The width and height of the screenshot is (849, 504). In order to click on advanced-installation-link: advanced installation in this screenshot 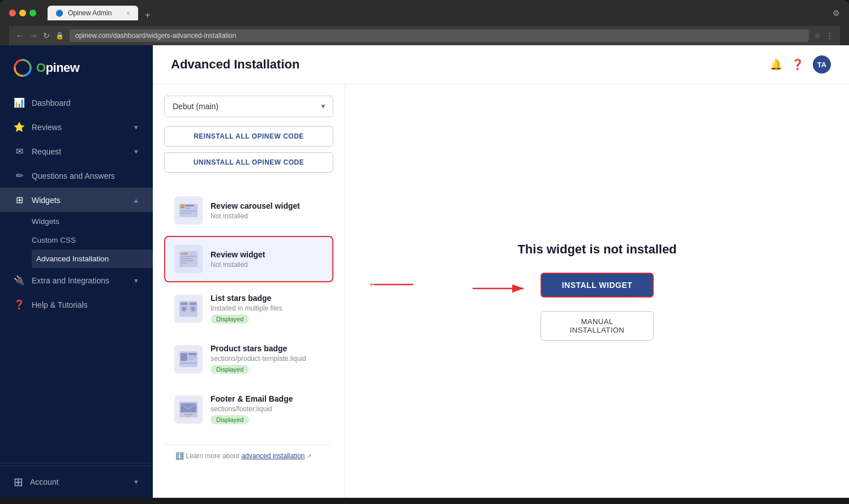, I will do `click(273, 456)`.